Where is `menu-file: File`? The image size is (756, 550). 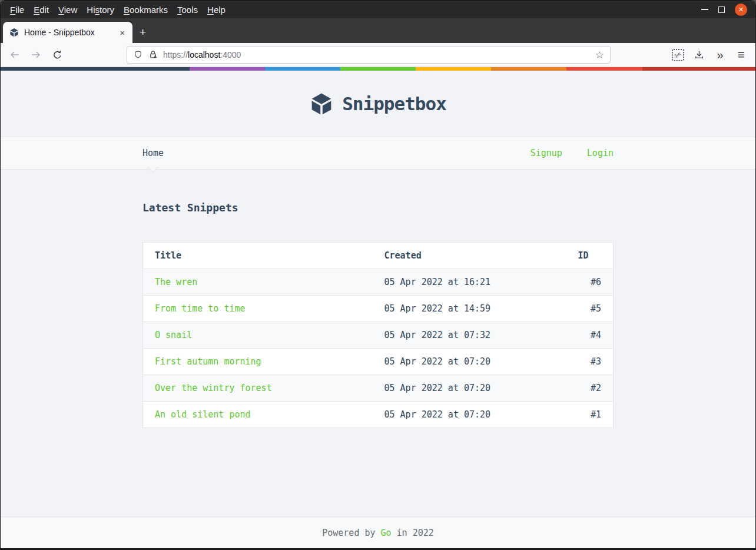
menu-file: File is located at coordinates (17, 9).